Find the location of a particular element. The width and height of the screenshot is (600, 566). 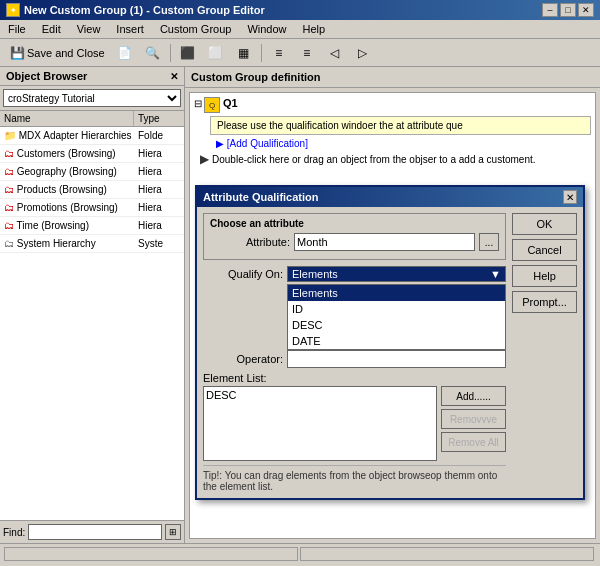

close-button: ✕ is located at coordinates (586, 10).